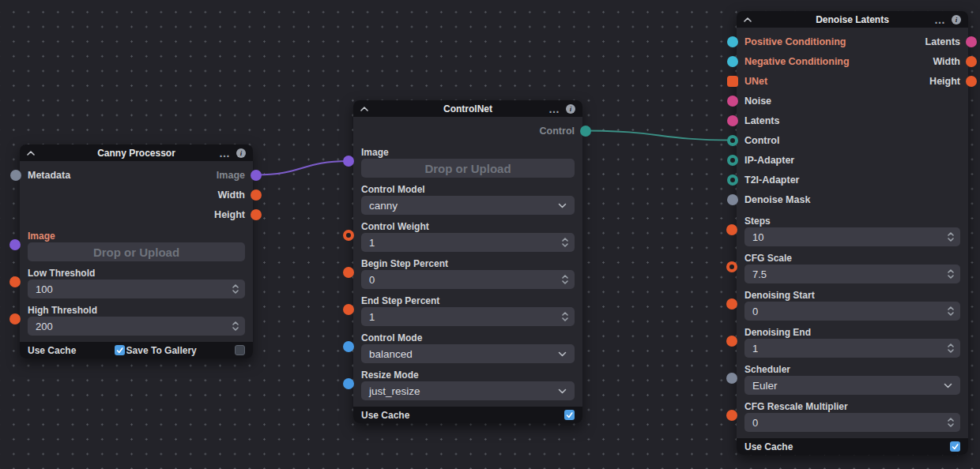 The image size is (980, 469). What do you see at coordinates (733, 42) in the screenshot?
I see `port-handle-positive-conditioning-in` at bounding box center [733, 42].